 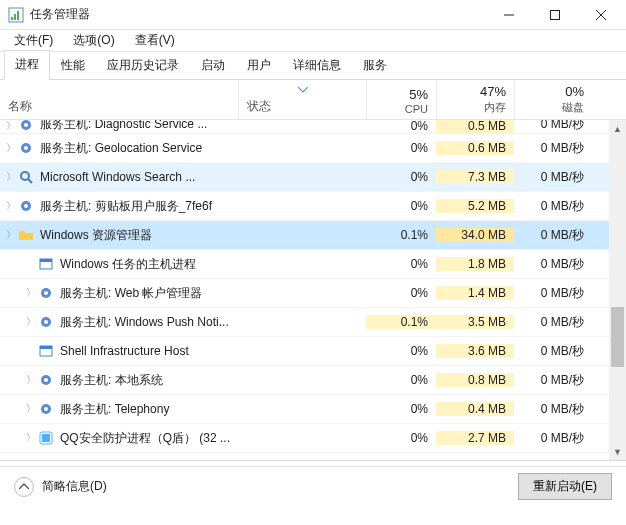 What do you see at coordinates (155, 40) in the screenshot?
I see `menu-view: 查看(V)` at bounding box center [155, 40].